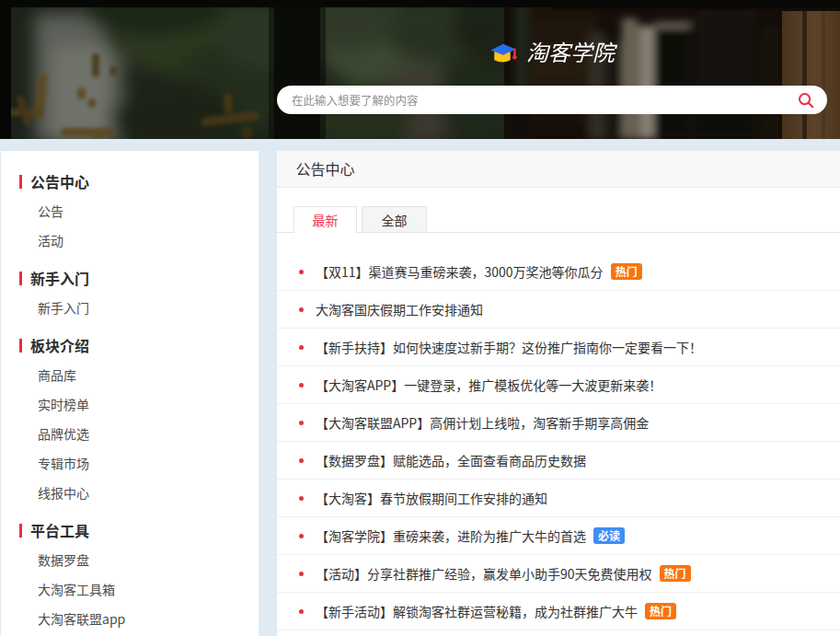 This screenshot has height=636, width=840. What do you see at coordinates (558, 219) in the screenshot?
I see `tabs: 最新全部` at bounding box center [558, 219].